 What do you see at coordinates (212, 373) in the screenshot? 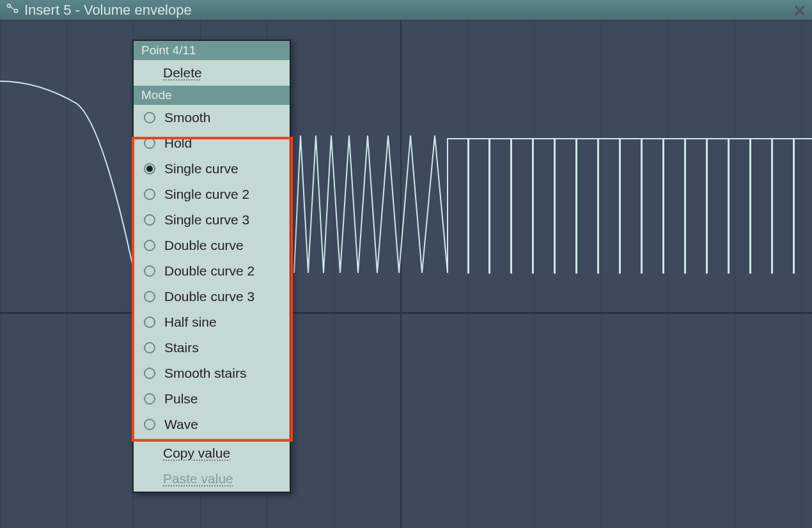
I see `mode-smooth-stairs: Smooth stairs` at bounding box center [212, 373].